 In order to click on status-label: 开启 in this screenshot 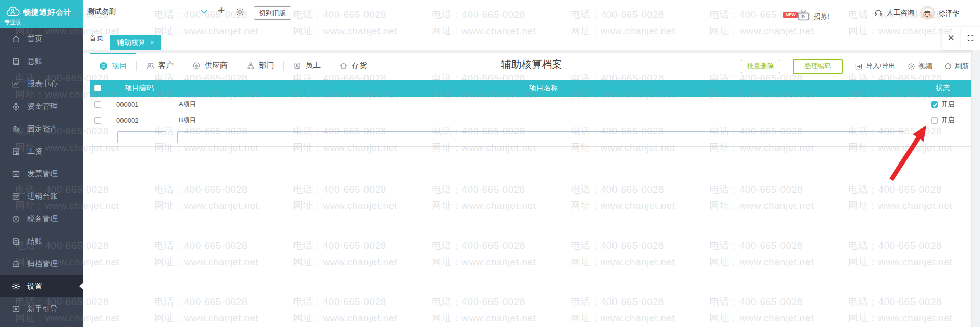, I will do `click(948, 104)`.